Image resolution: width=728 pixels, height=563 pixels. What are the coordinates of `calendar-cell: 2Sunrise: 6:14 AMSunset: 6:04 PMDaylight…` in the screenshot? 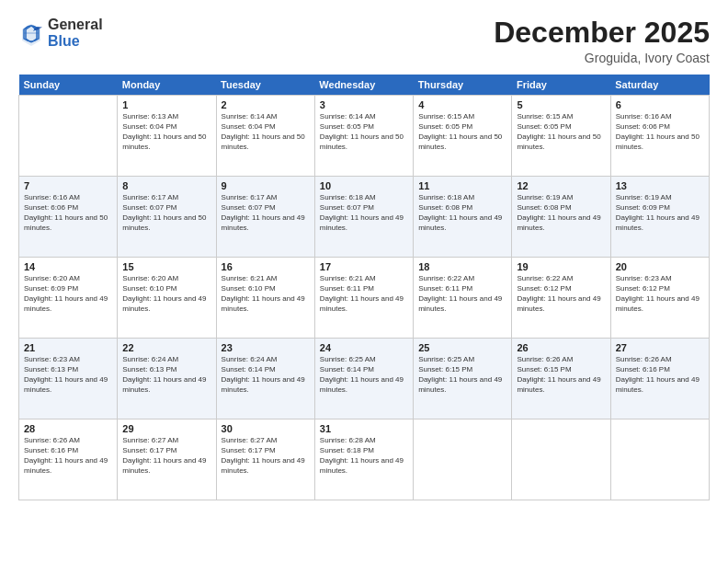 It's located at (265, 136).